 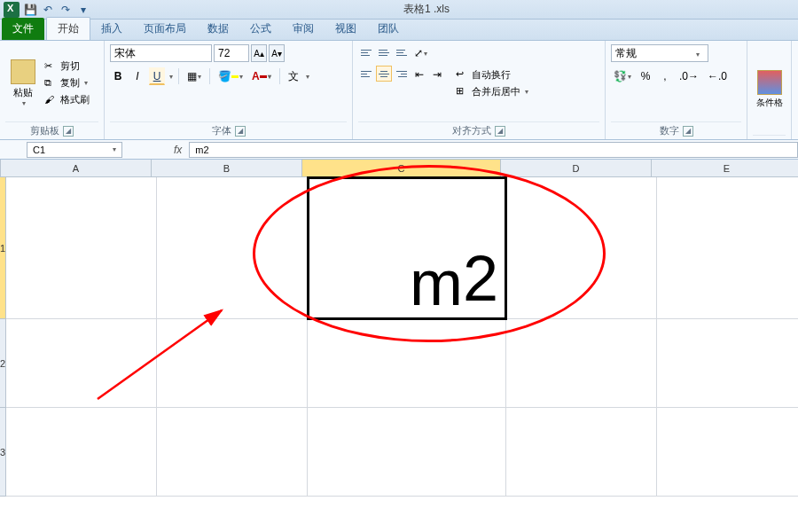 I want to click on cell-D2, so click(x=582, y=364).